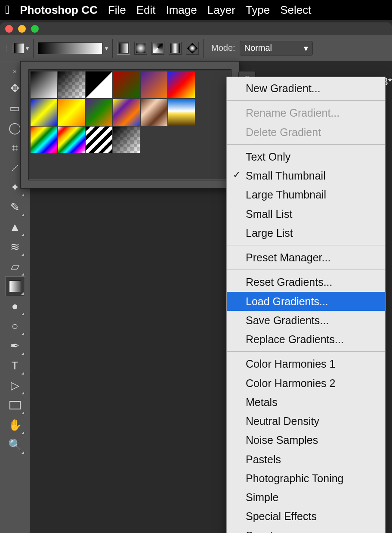 This screenshot has height=533, width=392. I want to click on chevron-down-icon: ▾, so click(306, 48).